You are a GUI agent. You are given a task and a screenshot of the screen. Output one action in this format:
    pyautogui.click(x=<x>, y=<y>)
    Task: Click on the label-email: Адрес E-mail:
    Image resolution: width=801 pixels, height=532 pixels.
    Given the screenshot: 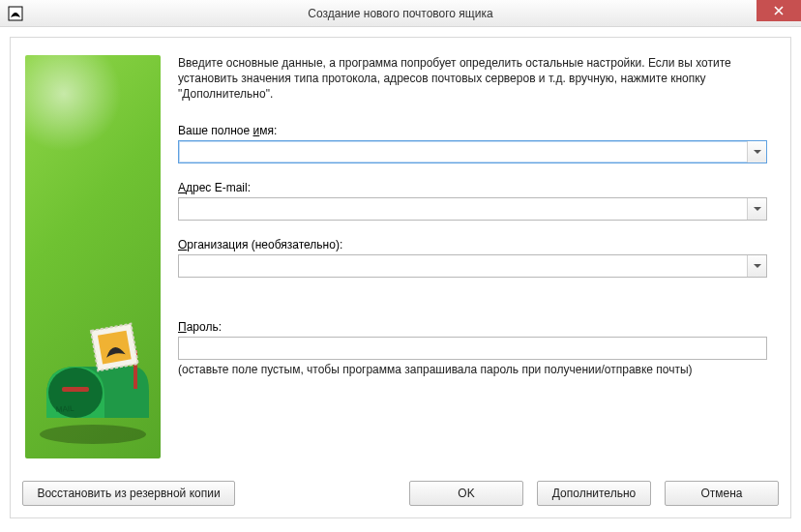 What is the action you would take?
    pyautogui.click(x=472, y=188)
    